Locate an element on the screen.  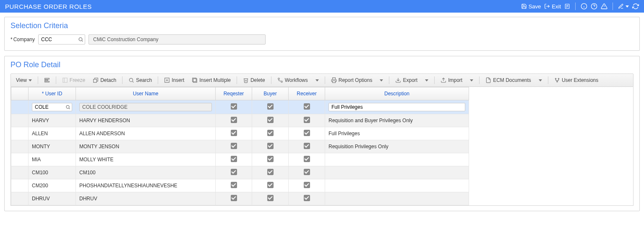
col-receiver: Receiver is located at coordinates (307, 94).